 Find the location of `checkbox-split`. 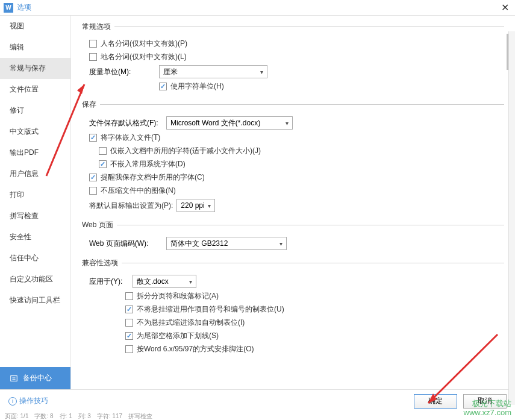

checkbox-split is located at coordinates (129, 296).